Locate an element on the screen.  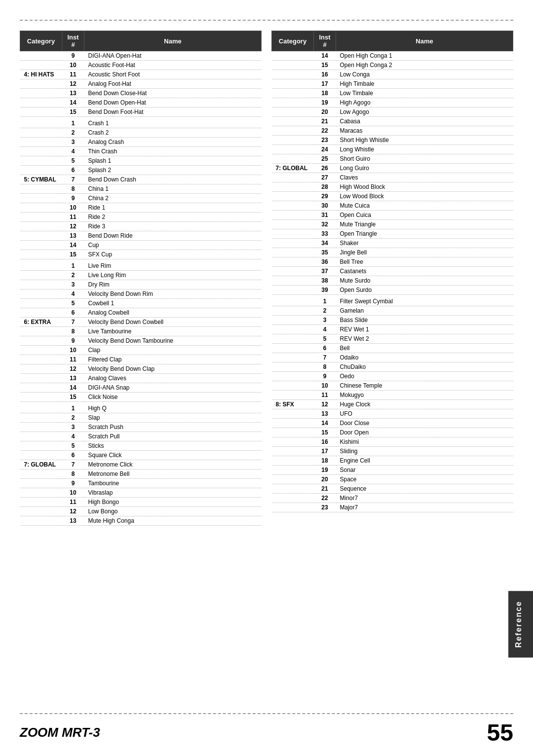
table-row: 11Mokugyo is located at coordinates (393, 396).